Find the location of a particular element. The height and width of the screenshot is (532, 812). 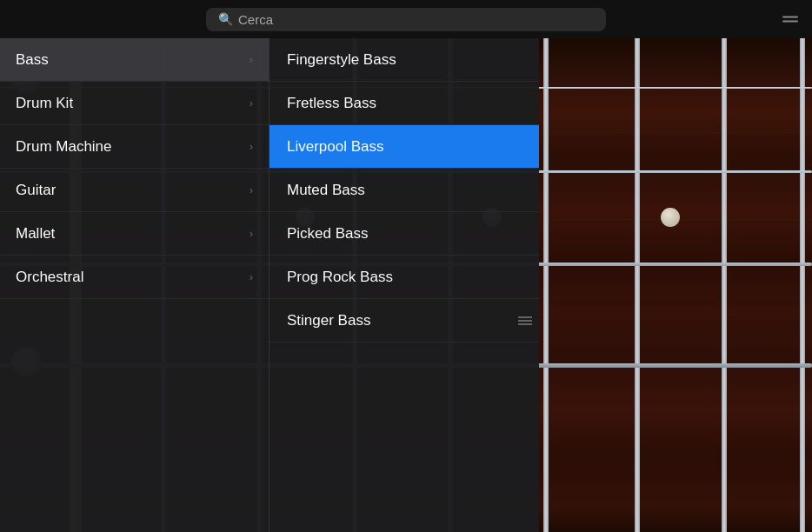

sidebar-item-mallet: Mallet › is located at coordinates (134, 234).